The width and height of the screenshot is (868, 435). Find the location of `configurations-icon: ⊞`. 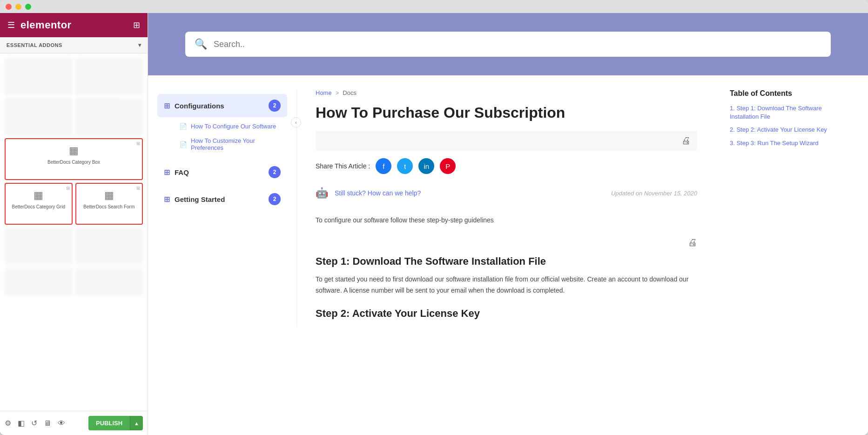

configurations-icon: ⊞ is located at coordinates (167, 106).